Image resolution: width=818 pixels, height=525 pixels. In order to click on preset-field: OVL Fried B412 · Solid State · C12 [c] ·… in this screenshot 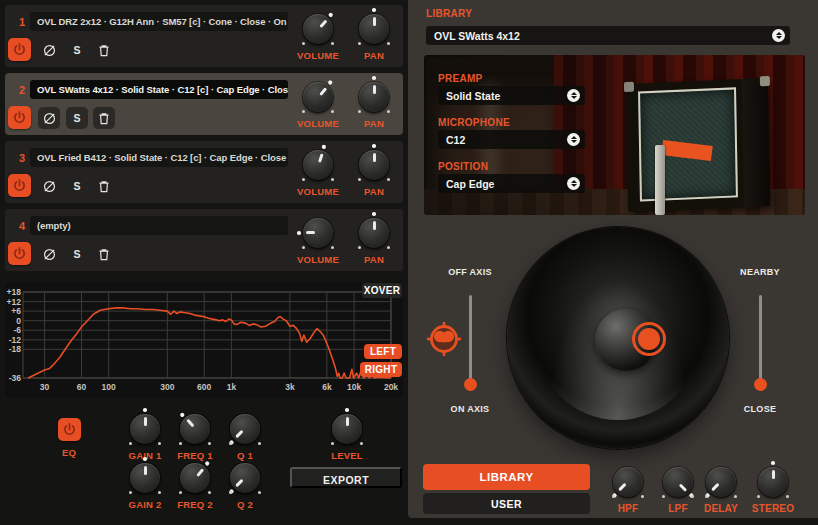, I will do `click(159, 158)`.